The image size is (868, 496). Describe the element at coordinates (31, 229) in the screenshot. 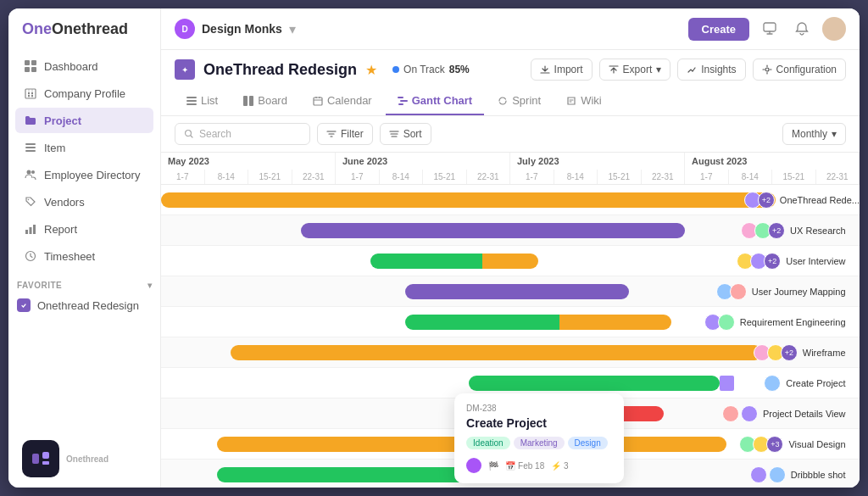

I see `chart-icon` at that location.